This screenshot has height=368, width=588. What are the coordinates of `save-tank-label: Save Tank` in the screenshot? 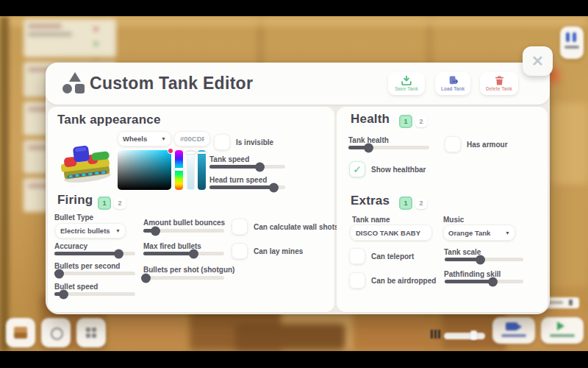 It's located at (406, 88).